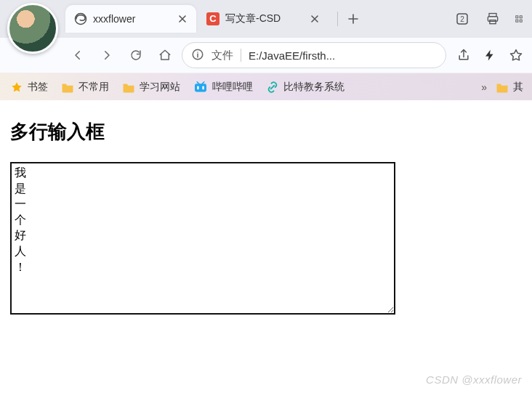  I want to click on bookmark-folder: 其, so click(509, 87).